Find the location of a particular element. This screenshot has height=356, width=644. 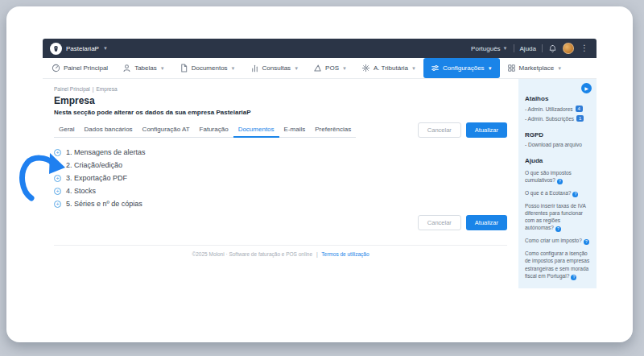

topbar: PastelariaP ▼ Português ▼ Ajuda is located at coordinates (320, 48).